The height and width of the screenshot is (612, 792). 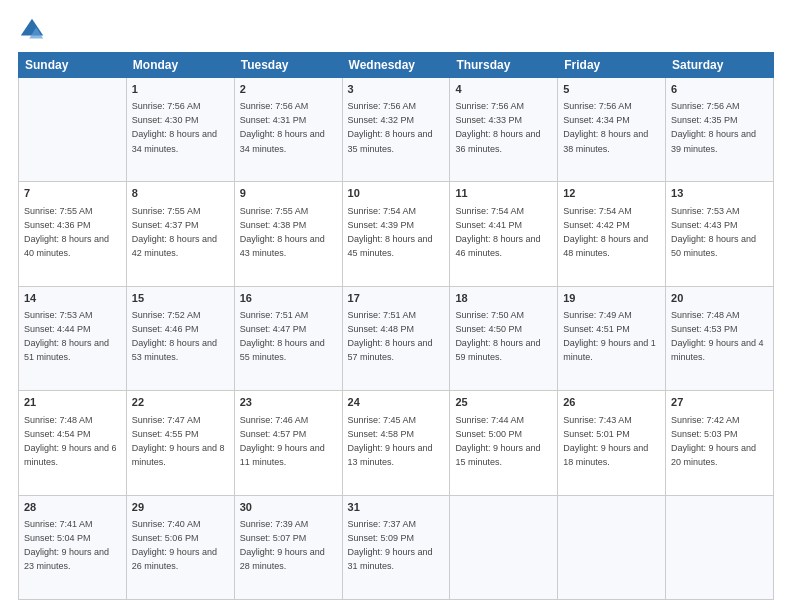 I want to click on day-number: 28, so click(x=72, y=508).